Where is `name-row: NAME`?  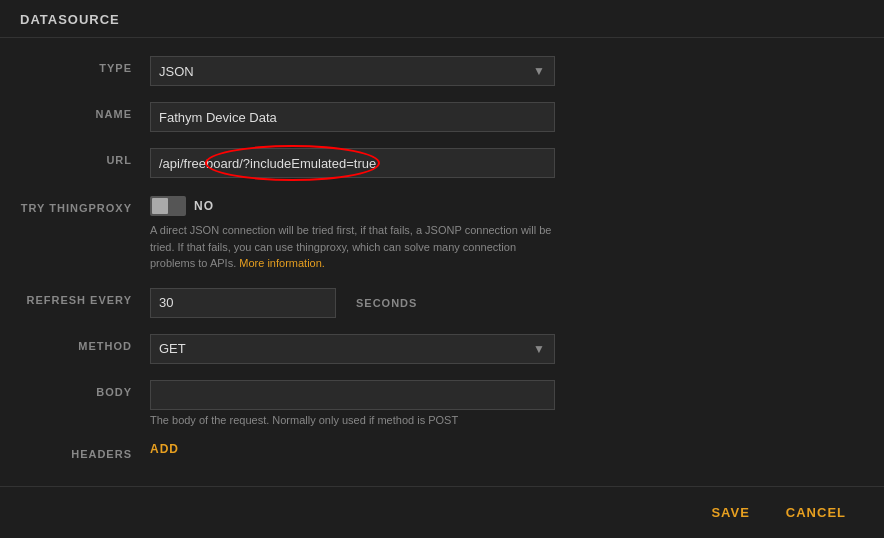 name-row: NAME is located at coordinates (442, 117).